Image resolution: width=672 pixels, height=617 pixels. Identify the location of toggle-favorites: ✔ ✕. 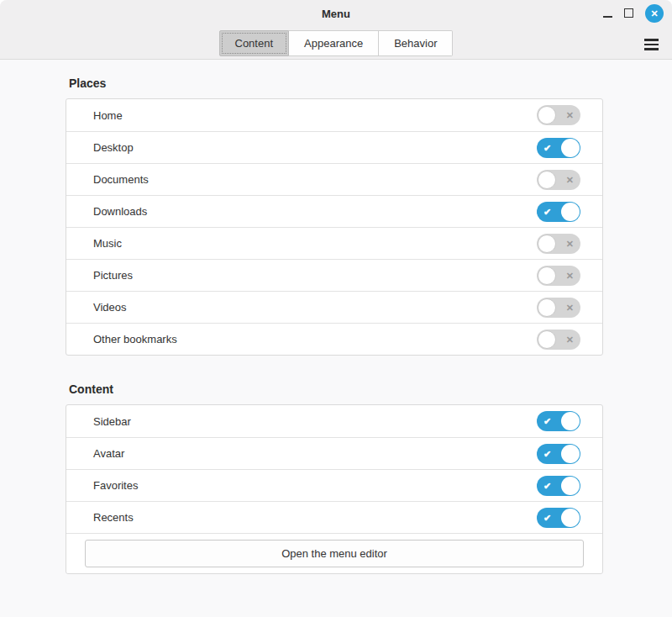
(559, 486).